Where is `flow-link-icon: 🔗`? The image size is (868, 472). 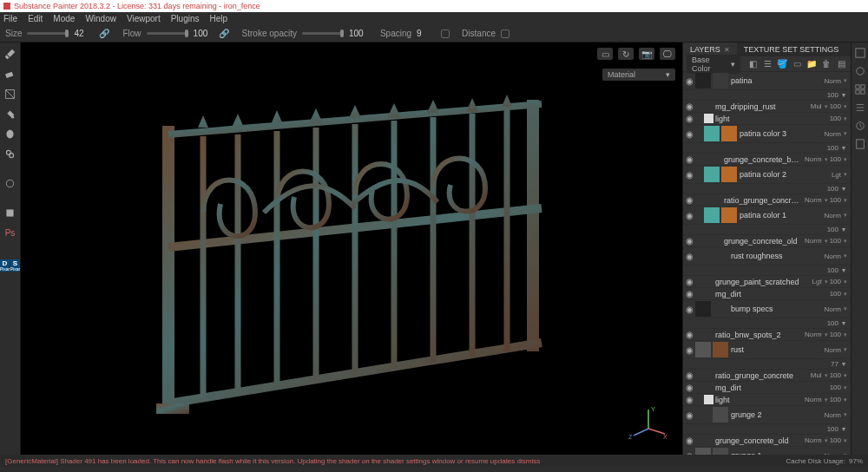 flow-link-icon: 🔗 is located at coordinates (224, 34).